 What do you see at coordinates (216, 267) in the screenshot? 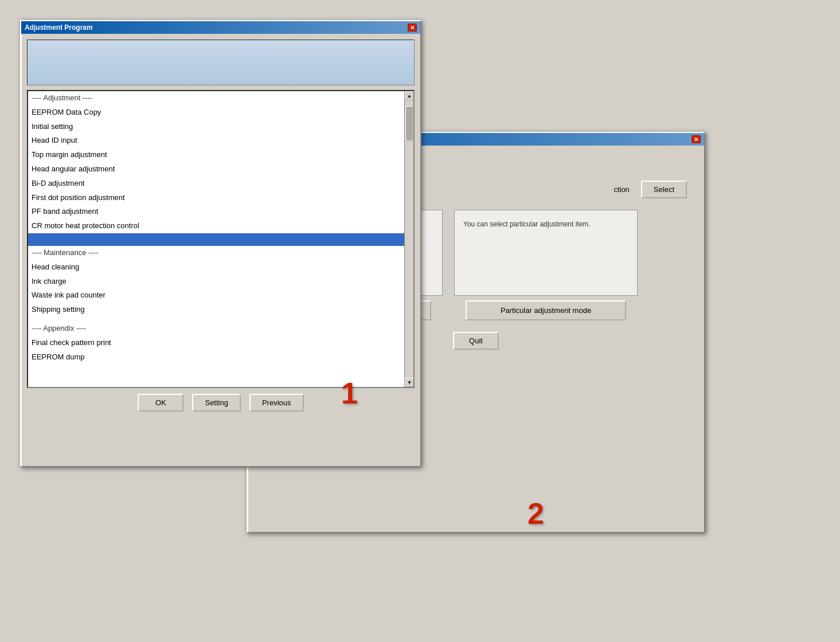
I see `list-item: Head cleaning` at bounding box center [216, 267].